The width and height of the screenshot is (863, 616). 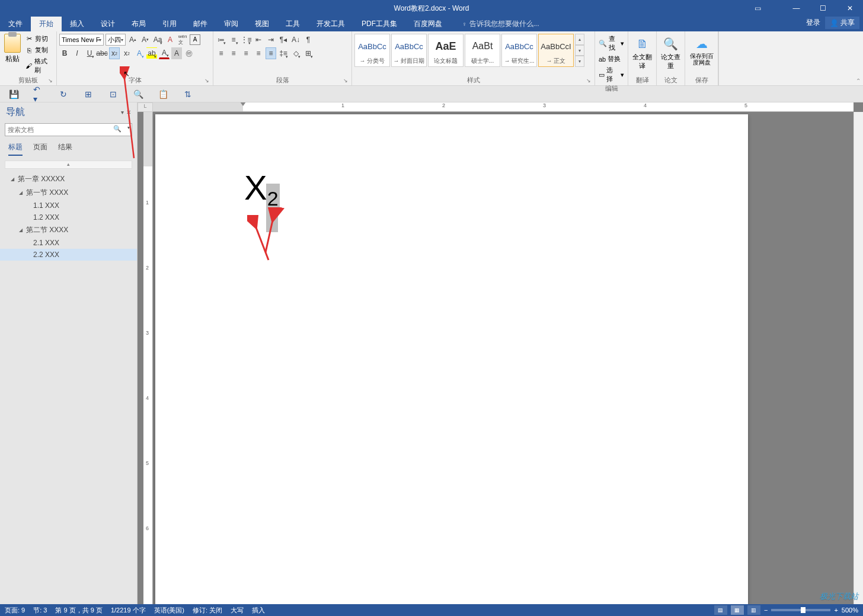 What do you see at coordinates (234, 53) in the screenshot?
I see `align-center-button: ≡` at bounding box center [234, 53].